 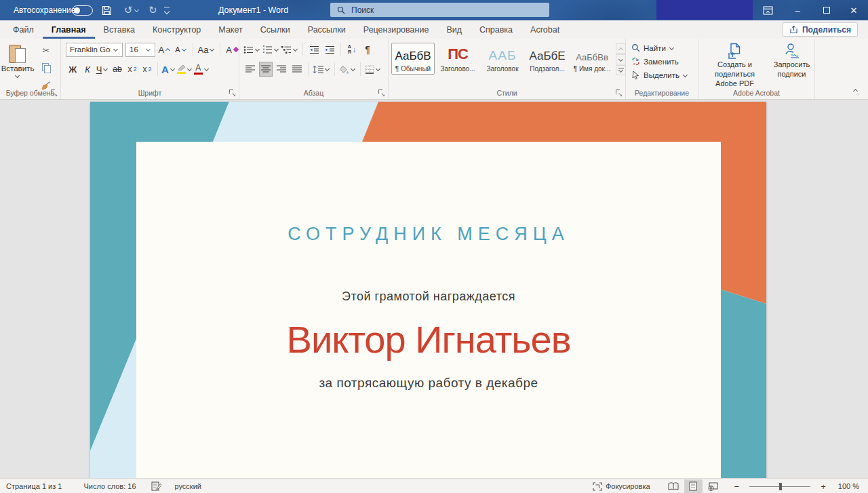 I want to click on find-button: Найти, so click(x=662, y=47).